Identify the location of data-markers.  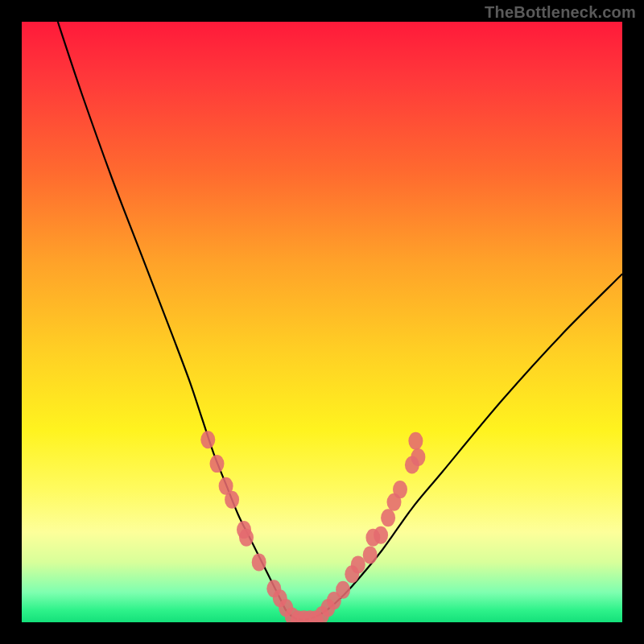
(312, 526).